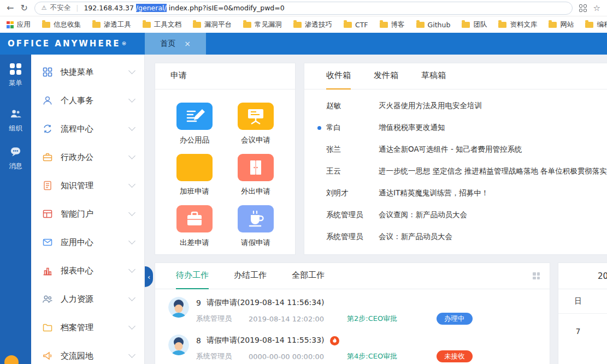  Describe the element at coordinates (456, 171) in the screenshot. I see `mail-row: 王云进一步统一思想 坚定信念 推进精益管理战略落地 各单位积极贯彻落实全面` at that location.